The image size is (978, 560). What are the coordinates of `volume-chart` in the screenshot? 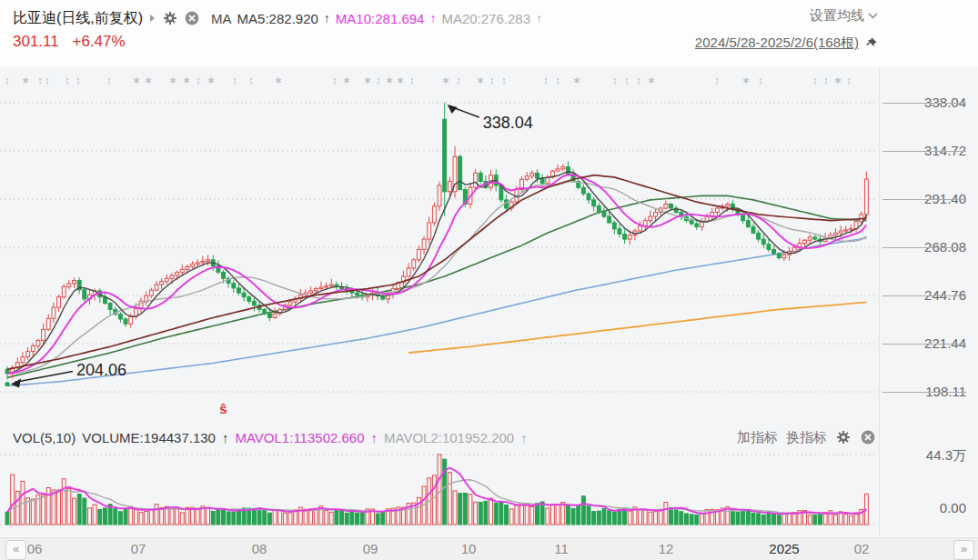 It's located at (439, 494).